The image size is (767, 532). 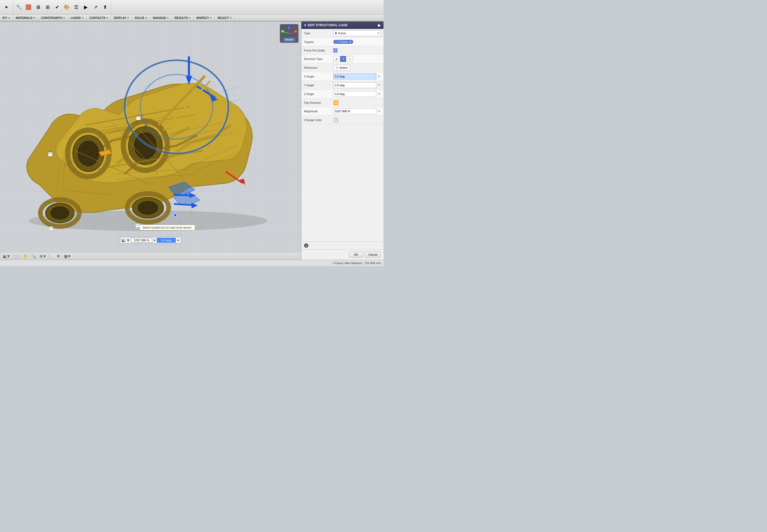 I want to click on gizmo: Z↑ X Y Z FRONT, so click(x=289, y=33).